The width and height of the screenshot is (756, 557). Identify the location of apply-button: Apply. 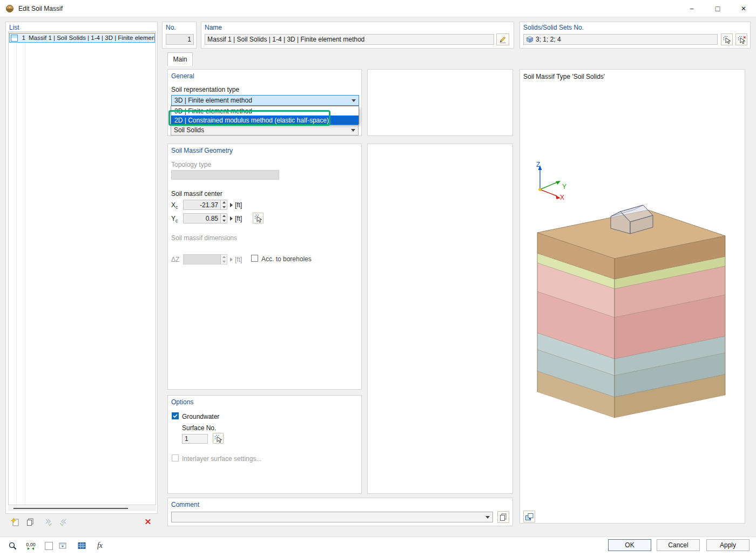
(728, 545).